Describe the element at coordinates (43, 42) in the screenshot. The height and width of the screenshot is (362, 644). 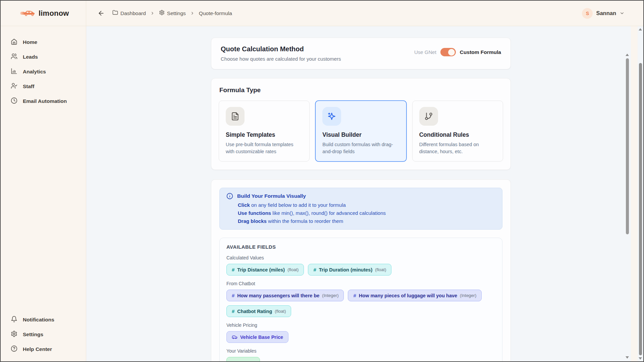
I see `sidebar-item-home: Home` at that location.